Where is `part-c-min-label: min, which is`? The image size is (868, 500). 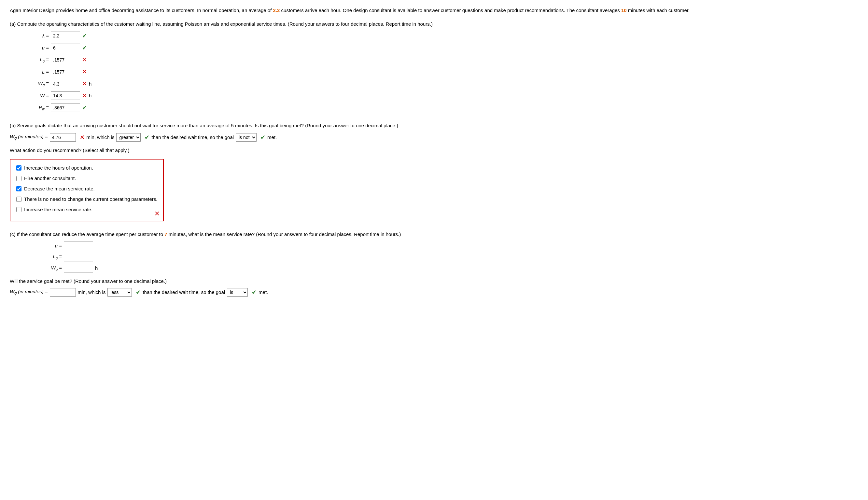 part-c-min-label: min, which is is located at coordinates (92, 293).